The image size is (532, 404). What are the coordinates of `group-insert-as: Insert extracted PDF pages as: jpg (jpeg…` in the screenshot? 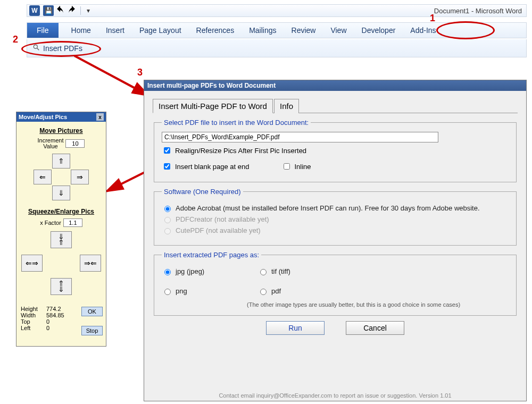 It's located at (335, 283).